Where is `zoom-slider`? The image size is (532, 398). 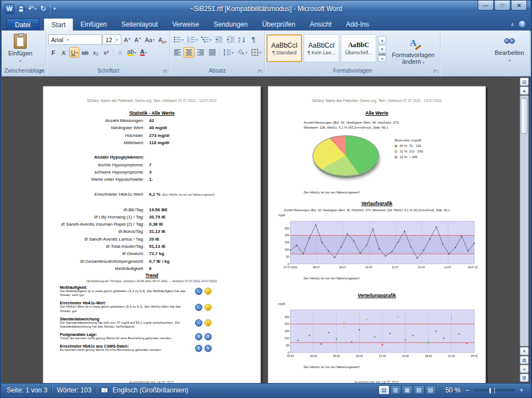 zoom-slider is located at coordinates (494, 390).